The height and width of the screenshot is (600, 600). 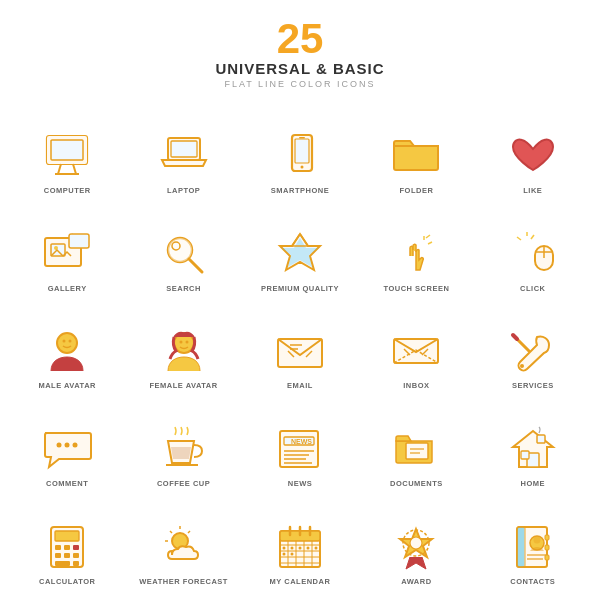 What do you see at coordinates (300, 347) in the screenshot?
I see `icon-email: EMAIL` at bounding box center [300, 347].